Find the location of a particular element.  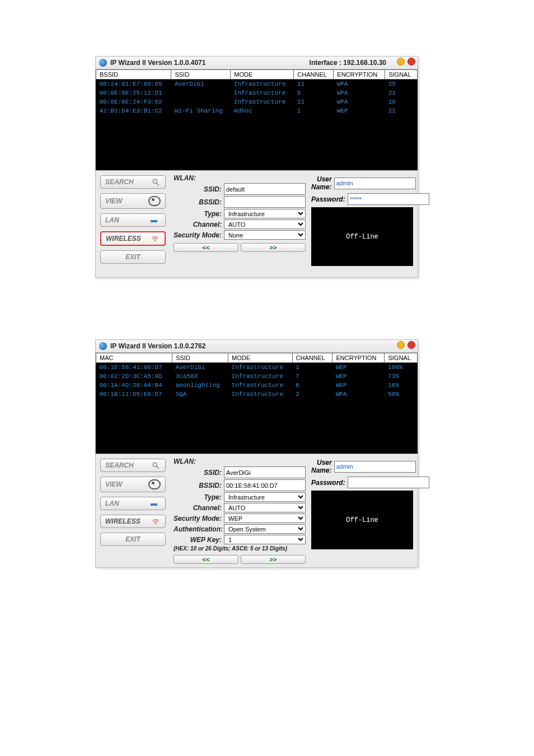

window-title: IP Wizard II Version 1.0.0.2762 is located at coordinates (158, 346).